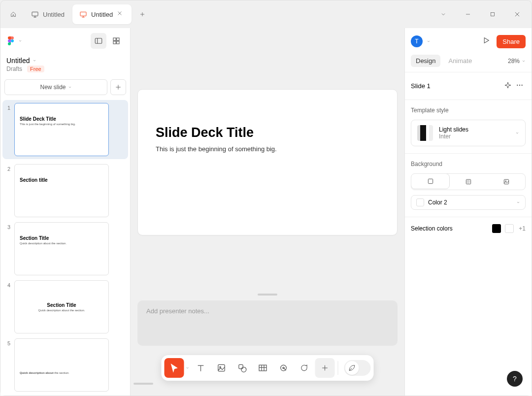 Image resolution: width=532 pixels, height=396 pixels. What do you see at coordinates (65, 60) in the screenshot?
I see `project-title: Untitled` at bounding box center [65, 60].